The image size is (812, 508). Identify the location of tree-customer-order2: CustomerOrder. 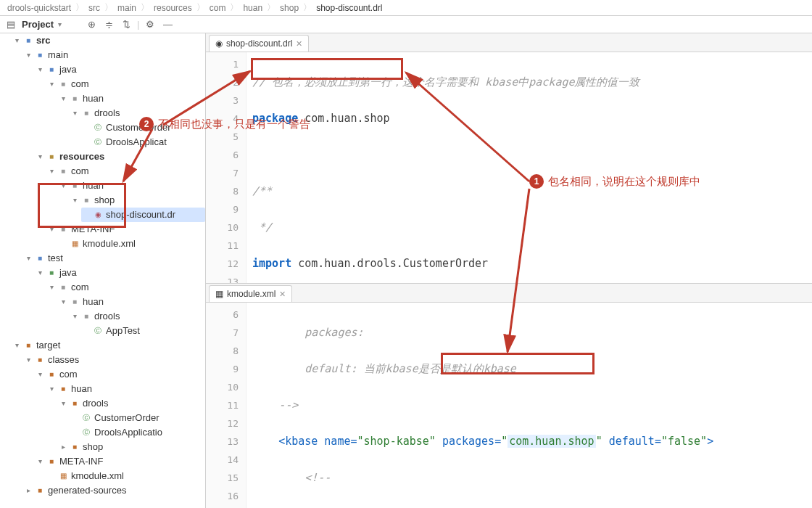
(127, 418).